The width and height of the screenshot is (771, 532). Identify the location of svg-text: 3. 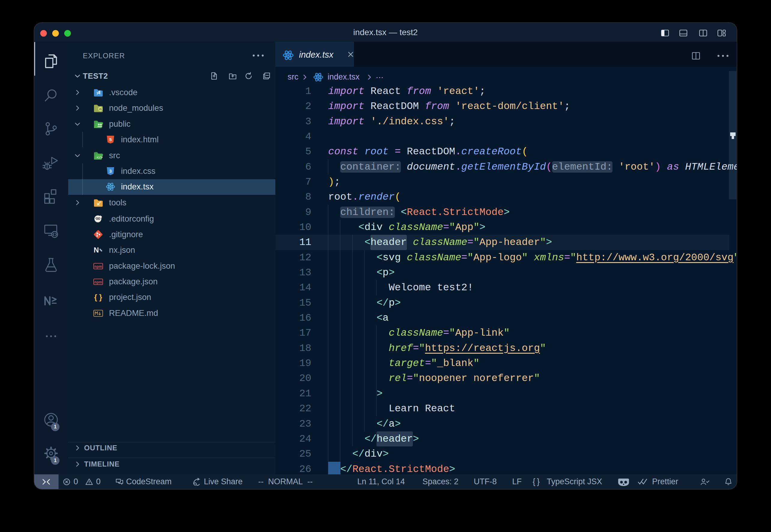
(111, 171).